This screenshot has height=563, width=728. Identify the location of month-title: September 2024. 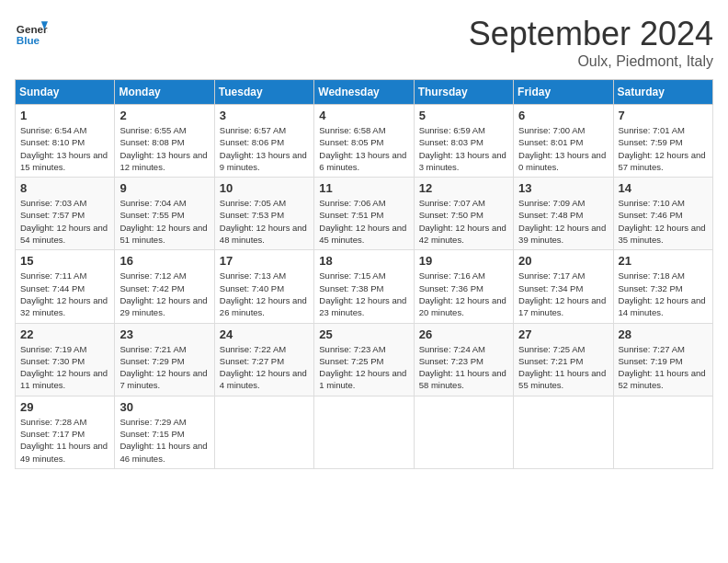
(591, 34).